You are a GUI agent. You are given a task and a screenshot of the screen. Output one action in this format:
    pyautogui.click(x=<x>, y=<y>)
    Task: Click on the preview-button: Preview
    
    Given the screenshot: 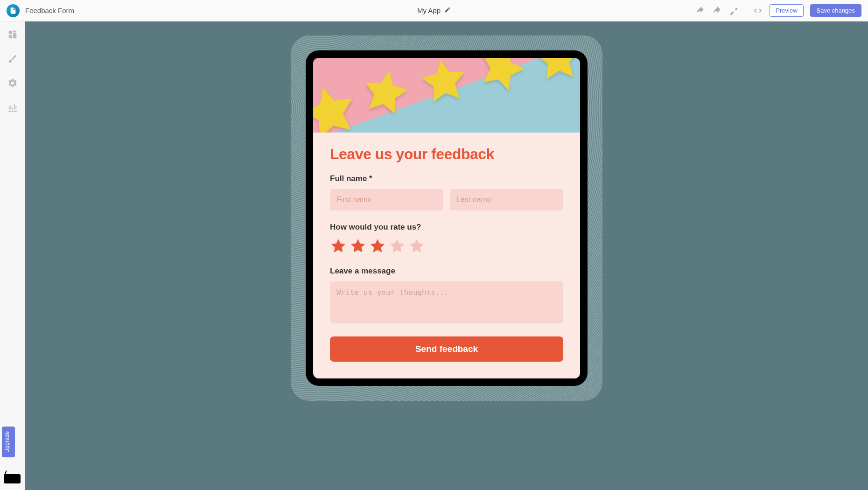 What is the action you would take?
    pyautogui.click(x=786, y=10)
    